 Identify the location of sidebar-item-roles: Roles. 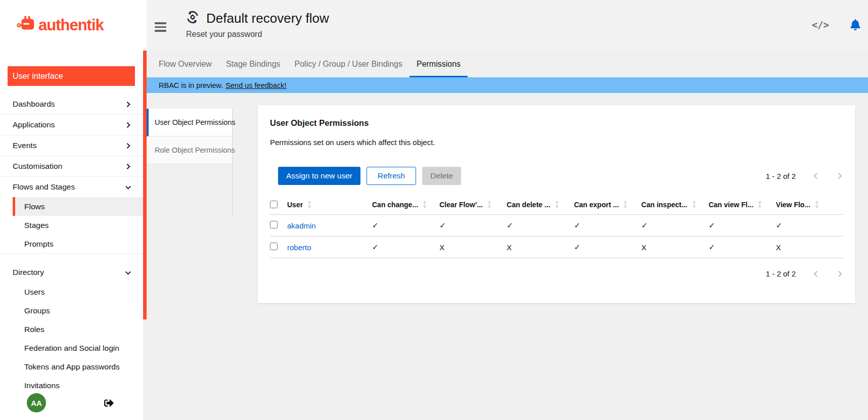
(78, 330).